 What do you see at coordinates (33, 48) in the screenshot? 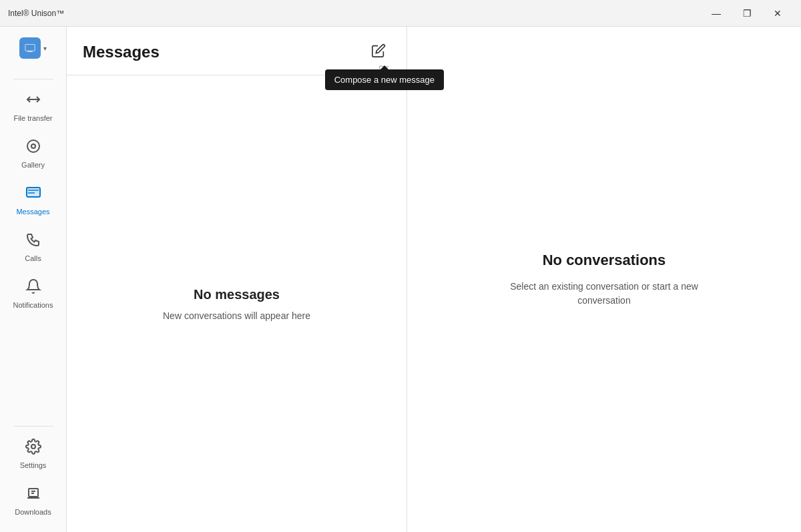
I see `device-selector: ▾` at bounding box center [33, 48].